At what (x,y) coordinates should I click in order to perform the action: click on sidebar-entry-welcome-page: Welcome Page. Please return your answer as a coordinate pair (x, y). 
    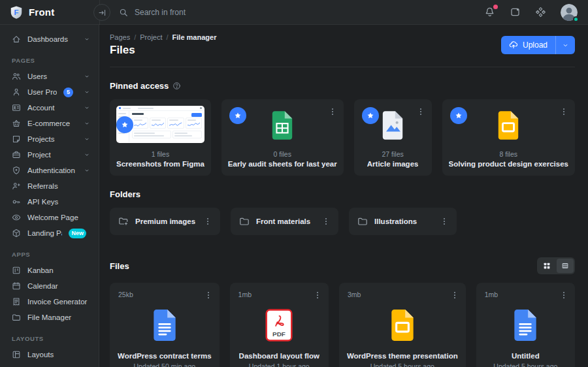
    Looking at the image, I should click on (50, 217).